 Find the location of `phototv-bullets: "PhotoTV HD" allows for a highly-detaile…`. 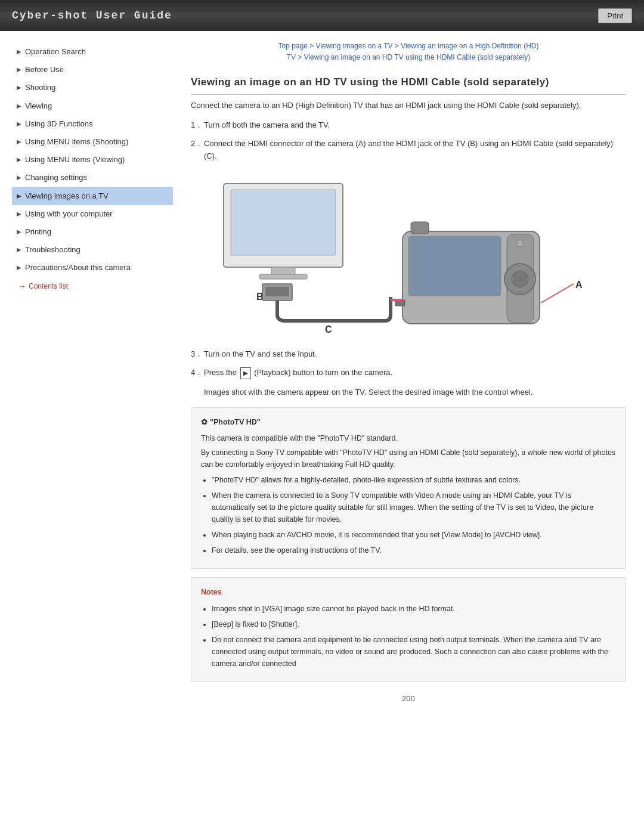

phototv-bullets: "PhotoTV HD" allows for a highly-detaile… is located at coordinates (408, 515).